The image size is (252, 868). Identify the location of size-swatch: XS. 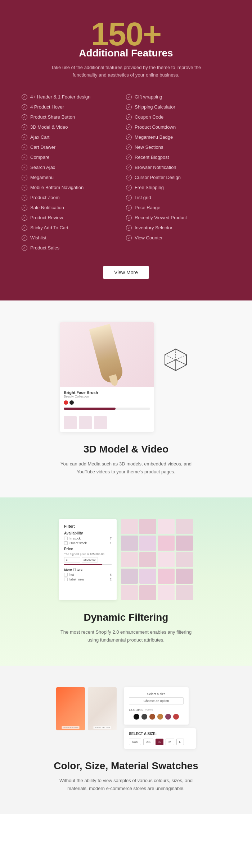
(148, 742).